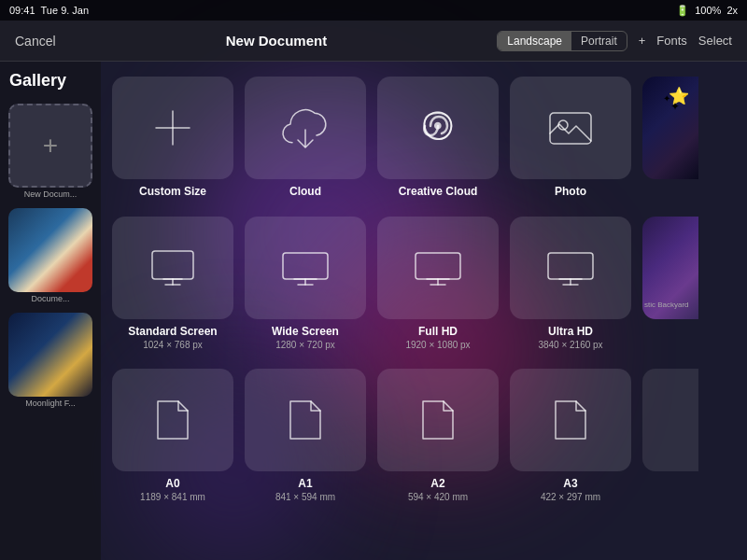 The height and width of the screenshot is (560, 747). What do you see at coordinates (305, 331) in the screenshot?
I see `wide-screen-label: Wide Screen` at bounding box center [305, 331].